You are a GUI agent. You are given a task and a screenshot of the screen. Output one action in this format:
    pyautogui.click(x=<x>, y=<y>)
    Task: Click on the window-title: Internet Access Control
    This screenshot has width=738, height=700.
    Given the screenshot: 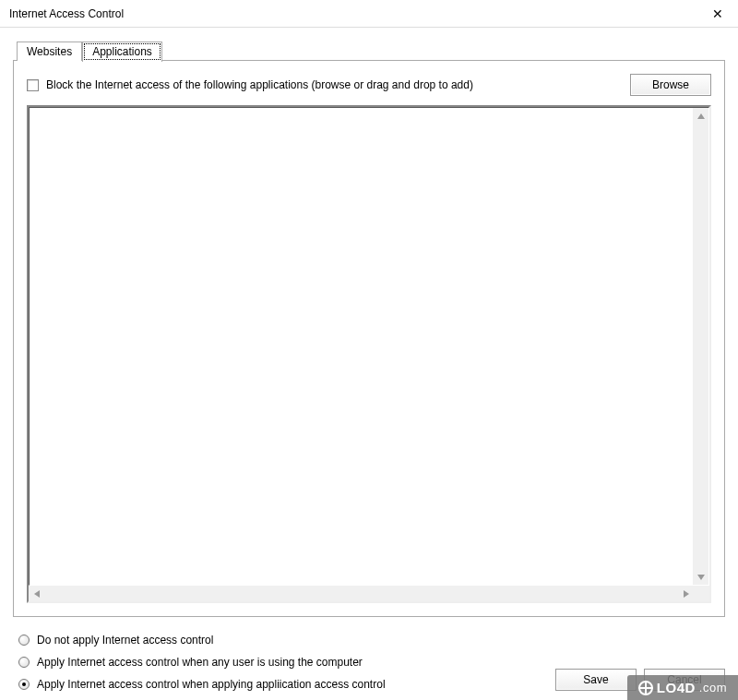 What is the action you would take?
    pyautogui.click(x=66, y=14)
    